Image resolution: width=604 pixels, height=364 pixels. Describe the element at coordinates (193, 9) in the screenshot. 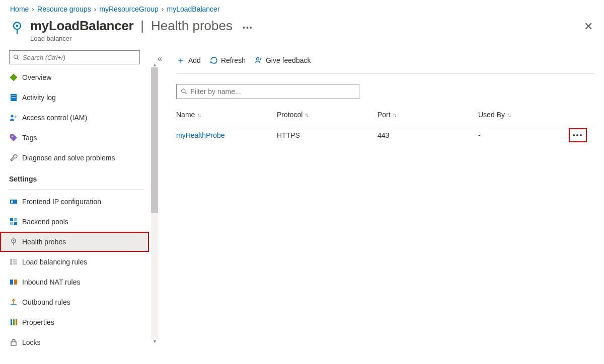

I see `breadcrumb-loadbalancer: myLoadBalancer` at that location.